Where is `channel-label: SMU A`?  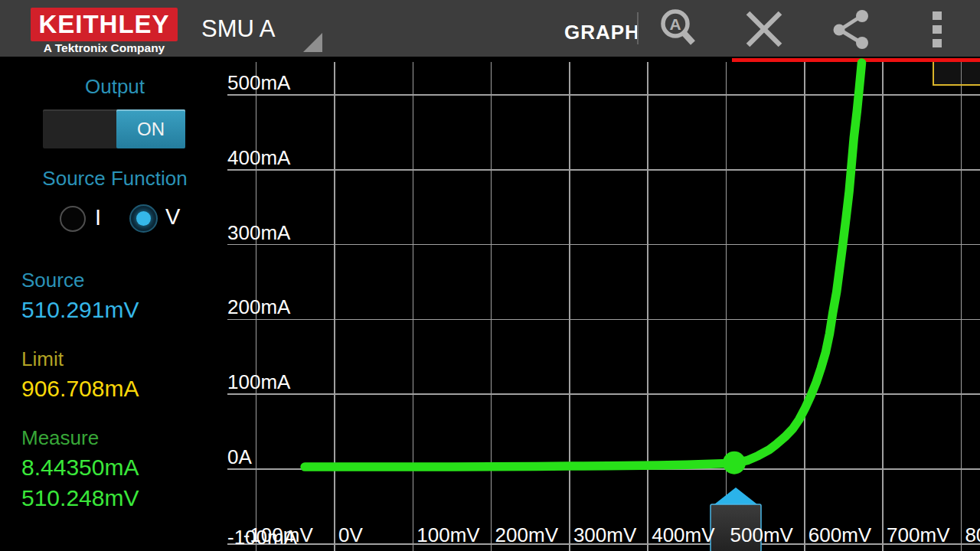
channel-label: SMU A is located at coordinates (238, 29).